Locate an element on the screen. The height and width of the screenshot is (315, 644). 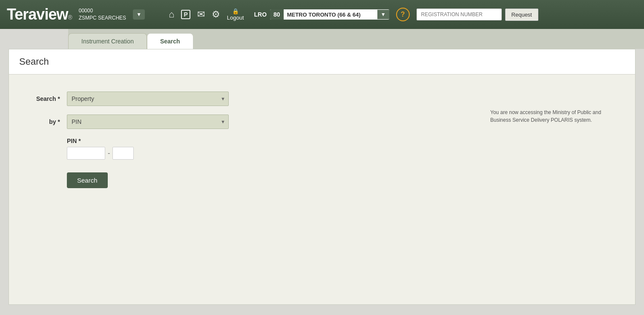
lro-section: LRO 80 METRO TORONTO (66 & 64) ▼ is located at coordinates (322, 14).